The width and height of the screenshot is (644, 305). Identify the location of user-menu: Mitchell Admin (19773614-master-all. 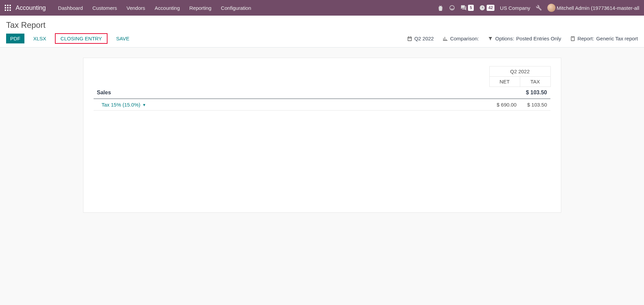
(593, 8).